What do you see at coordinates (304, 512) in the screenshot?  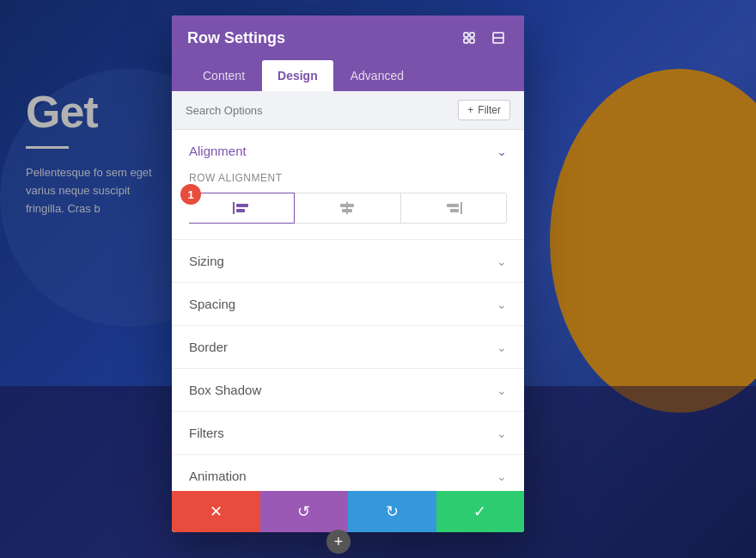 I see `undo-button: ↺` at bounding box center [304, 512].